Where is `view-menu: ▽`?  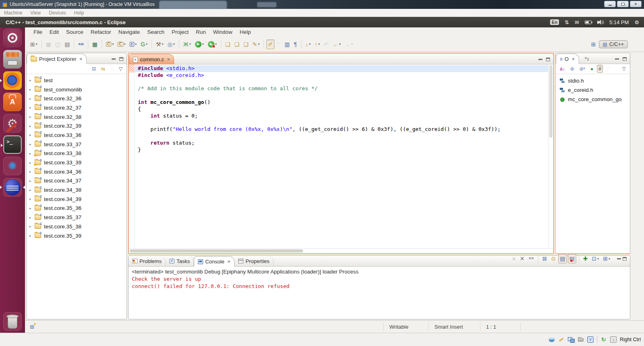 view-menu: ▽ is located at coordinates (121, 69).